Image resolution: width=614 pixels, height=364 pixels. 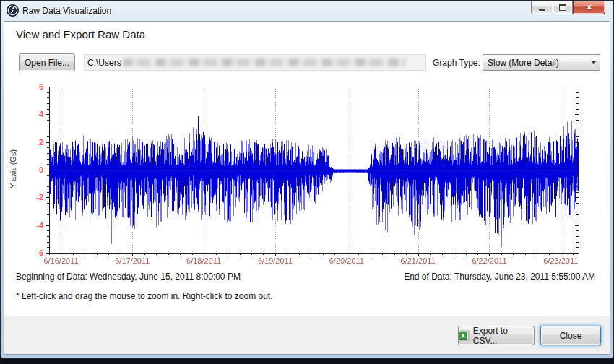 What do you see at coordinates (255, 62) in the screenshot?
I see `file-path-field: C:\Users` at bounding box center [255, 62].